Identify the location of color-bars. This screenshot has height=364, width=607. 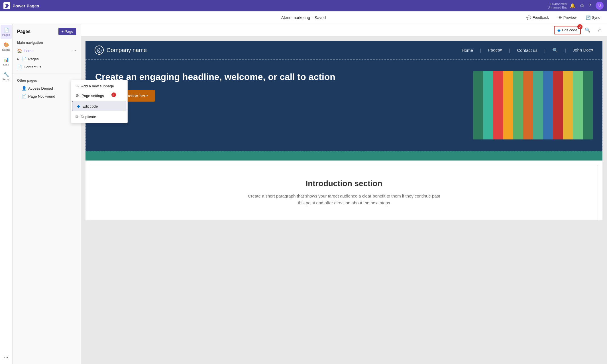
(533, 105).